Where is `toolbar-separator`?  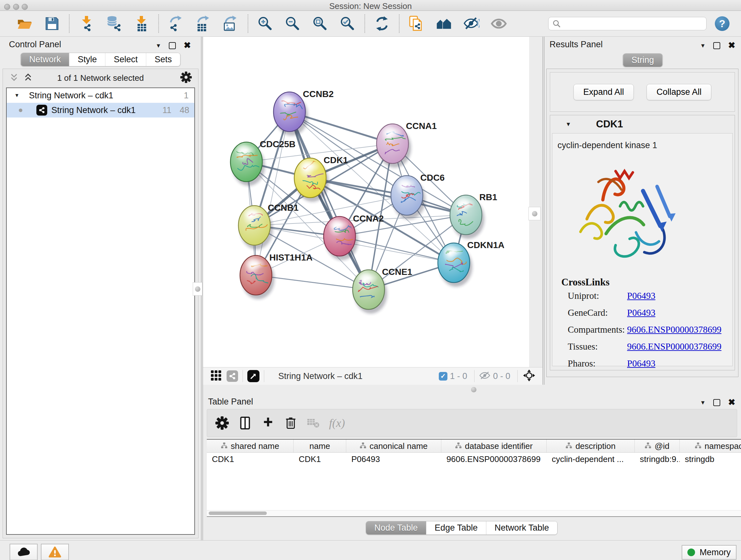
toolbar-separator is located at coordinates (248, 23).